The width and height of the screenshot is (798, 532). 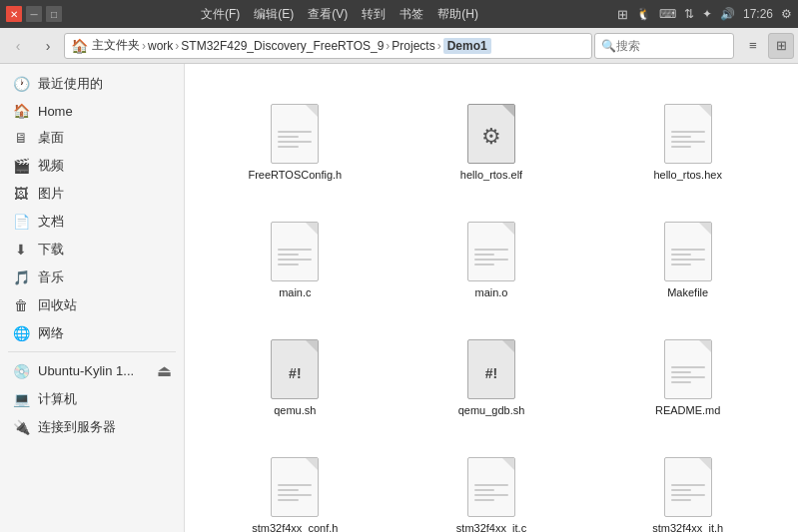 What do you see at coordinates (51, 194) in the screenshot?
I see `sidebar-label-pictures: 图片` at bounding box center [51, 194].